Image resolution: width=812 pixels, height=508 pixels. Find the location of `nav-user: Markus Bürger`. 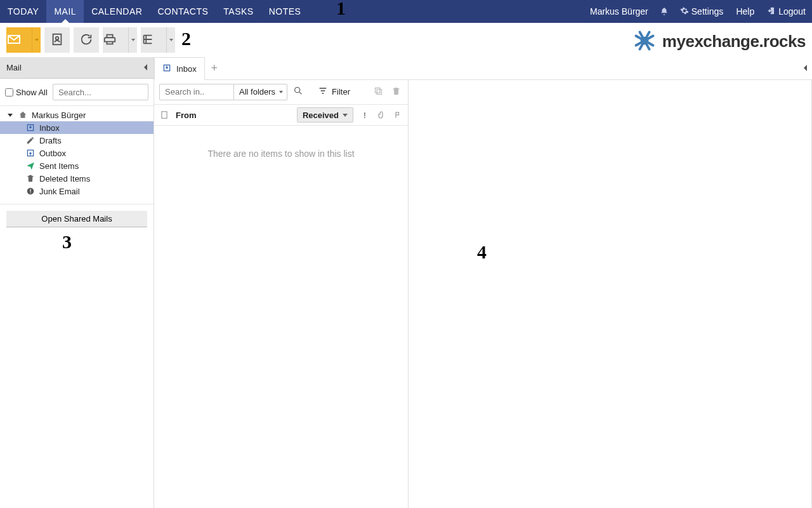

nav-user: Markus Bürger is located at coordinates (619, 11).